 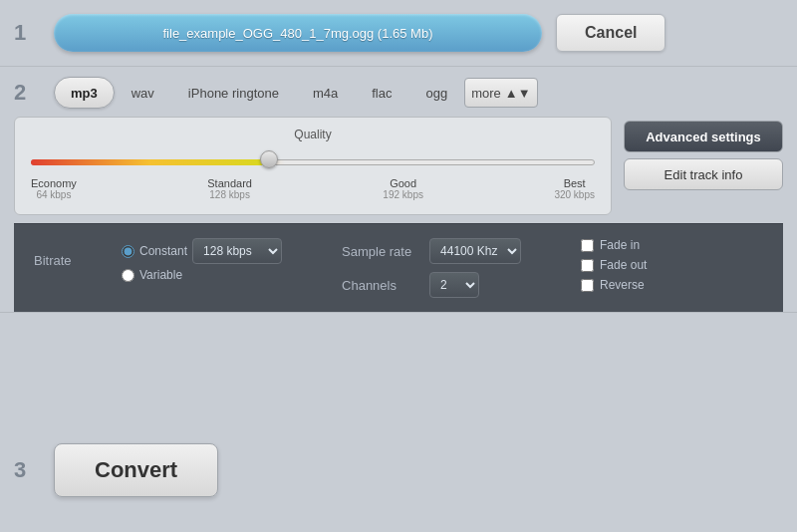 What do you see at coordinates (588, 285) in the screenshot?
I see `reverse-checkbox` at bounding box center [588, 285].